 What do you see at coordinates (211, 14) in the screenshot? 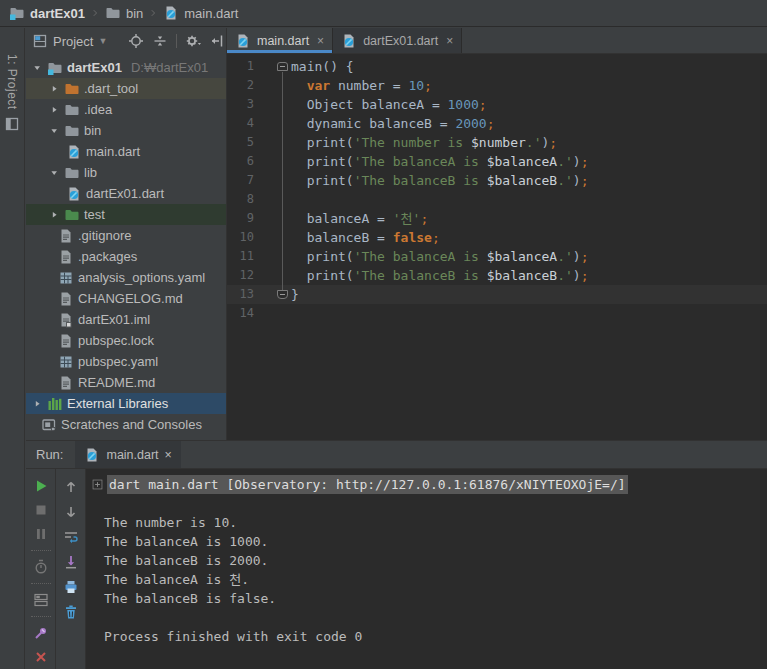
I see `breadcrumb-label: main.dart` at bounding box center [211, 14].